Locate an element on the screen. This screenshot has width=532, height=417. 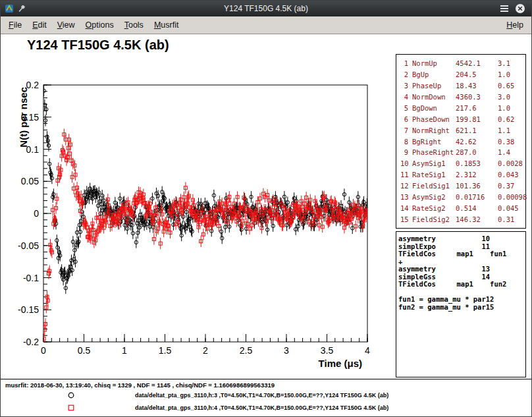
svg-text: -0.15 is located at coordinates (28, 310).